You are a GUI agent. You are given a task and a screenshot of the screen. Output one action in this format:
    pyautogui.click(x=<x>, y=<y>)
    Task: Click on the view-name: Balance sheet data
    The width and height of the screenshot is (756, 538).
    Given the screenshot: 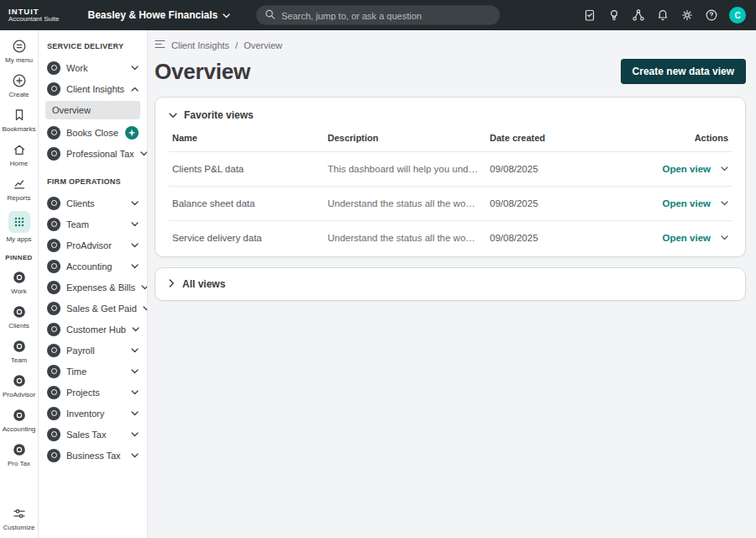 What is the action you would take?
    pyautogui.click(x=250, y=203)
    